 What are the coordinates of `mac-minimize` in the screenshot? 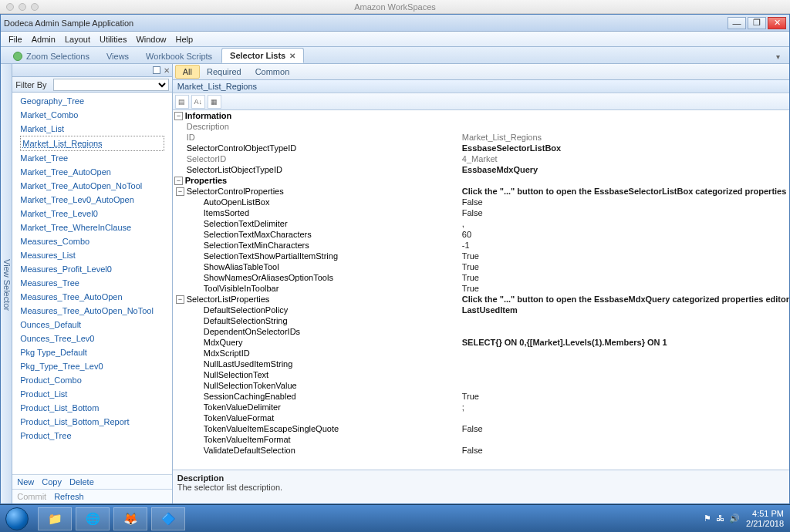 It's located at (22, 7).